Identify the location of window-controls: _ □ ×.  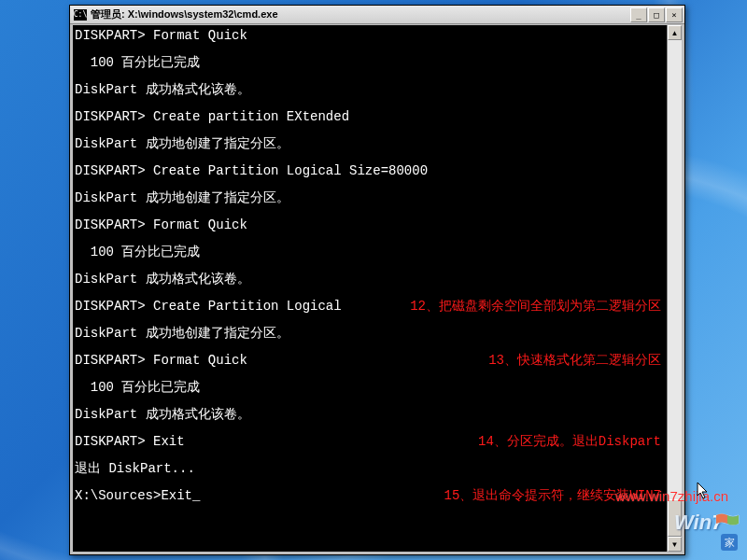
(655, 15).